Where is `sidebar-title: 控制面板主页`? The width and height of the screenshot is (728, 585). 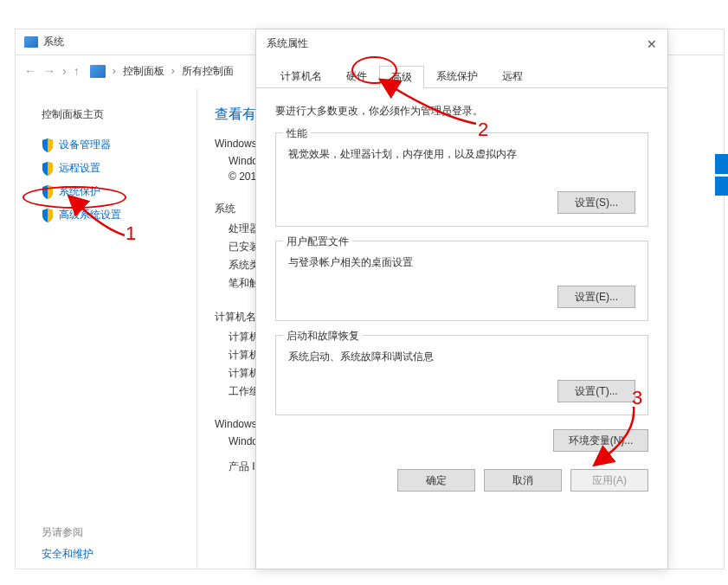
sidebar-title: 控制面板主页 is located at coordinates (119, 114).